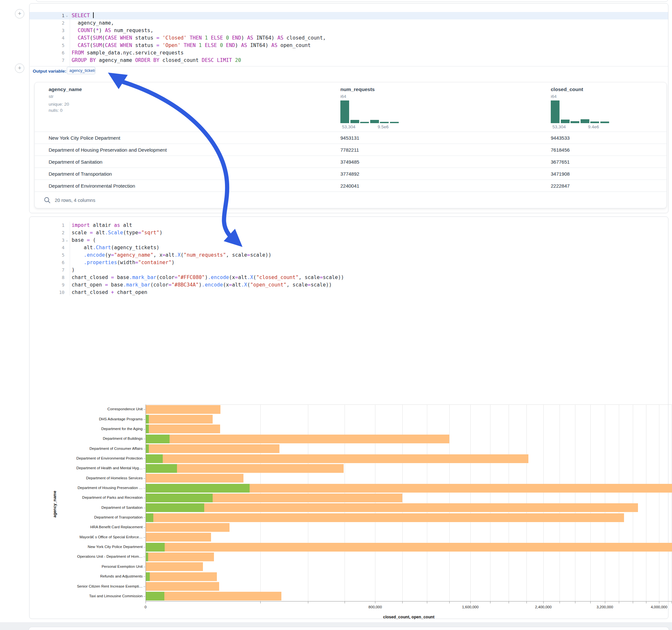 Image resolution: width=672 pixels, height=630 pixels. What do you see at coordinates (82, 16) in the screenshot?
I see `code-text: SELECT` at bounding box center [82, 16].